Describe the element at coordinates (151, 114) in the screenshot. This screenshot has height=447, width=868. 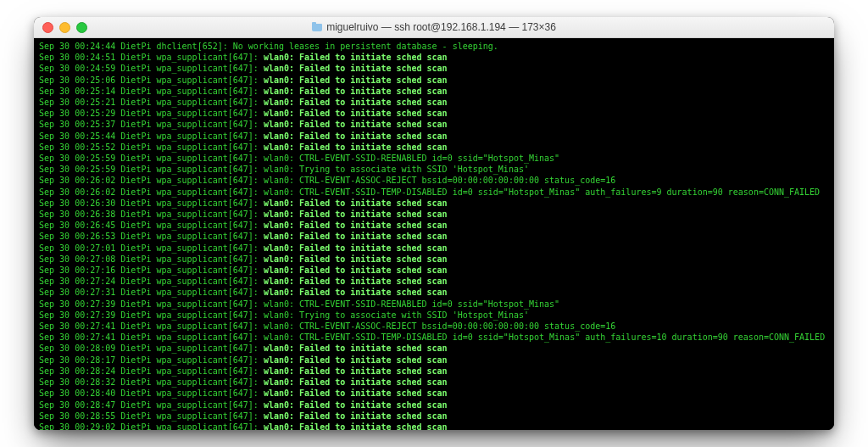
I see `log-prefix: Sep 30 00:25:29 DietPi wpa_supplicant[64…` at that location.